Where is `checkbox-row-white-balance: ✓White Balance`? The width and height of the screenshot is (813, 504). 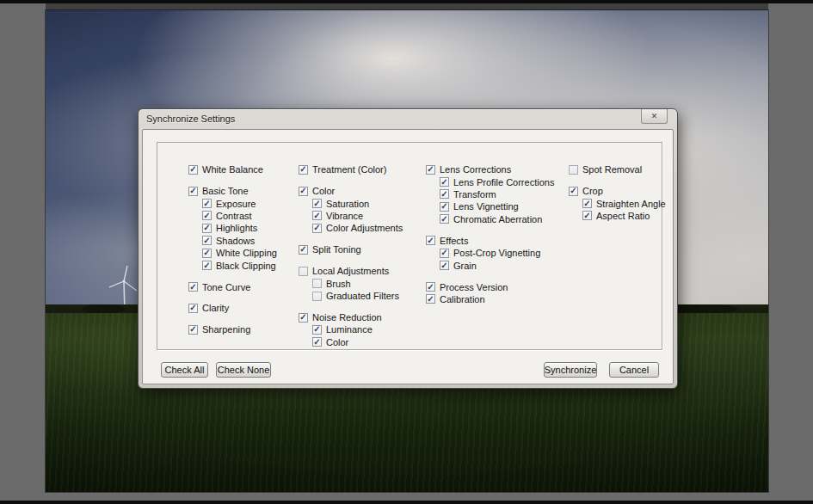
checkbox-row-white-balance: ✓White Balance is located at coordinates (232, 169).